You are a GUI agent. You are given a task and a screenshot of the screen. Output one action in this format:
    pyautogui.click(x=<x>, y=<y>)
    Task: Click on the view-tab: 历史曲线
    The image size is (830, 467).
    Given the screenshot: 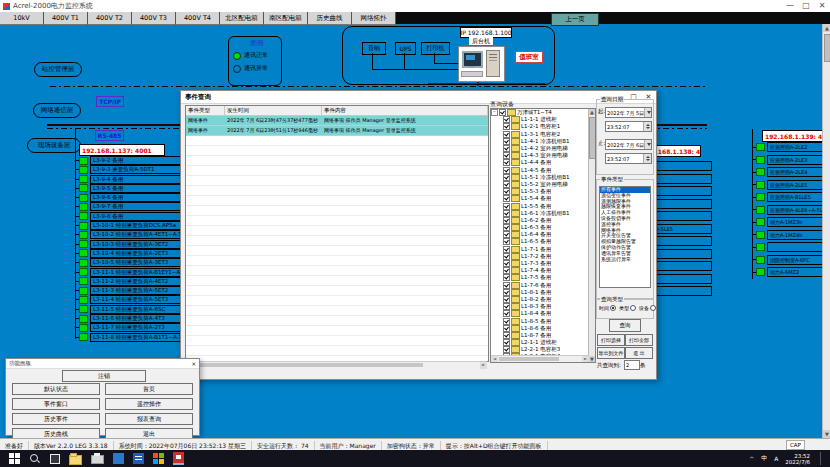 What is the action you would take?
    pyautogui.click(x=330, y=18)
    